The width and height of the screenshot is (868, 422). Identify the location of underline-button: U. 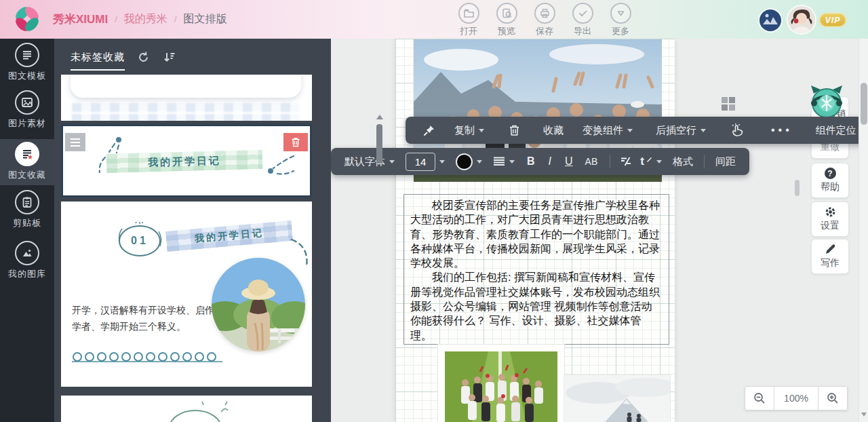
(569, 161).